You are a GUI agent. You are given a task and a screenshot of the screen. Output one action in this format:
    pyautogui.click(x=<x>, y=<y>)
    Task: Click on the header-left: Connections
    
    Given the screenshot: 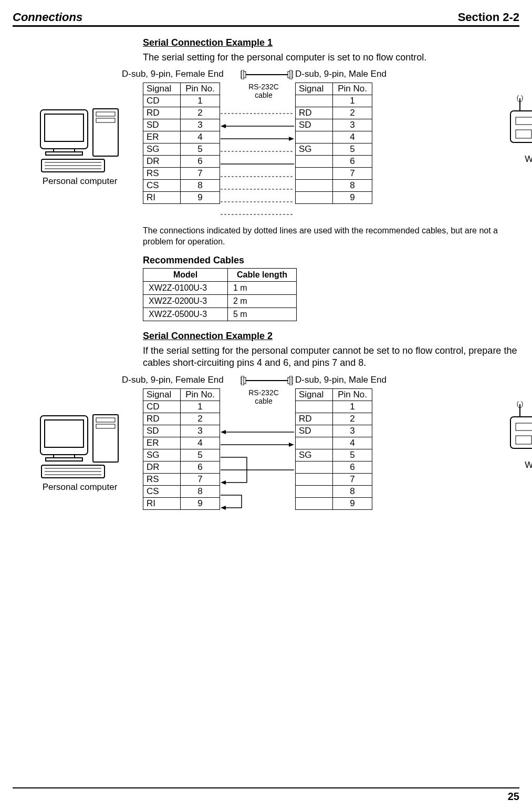 What is the action you would take?
    pyautogui.click(x=47, y=17)
    